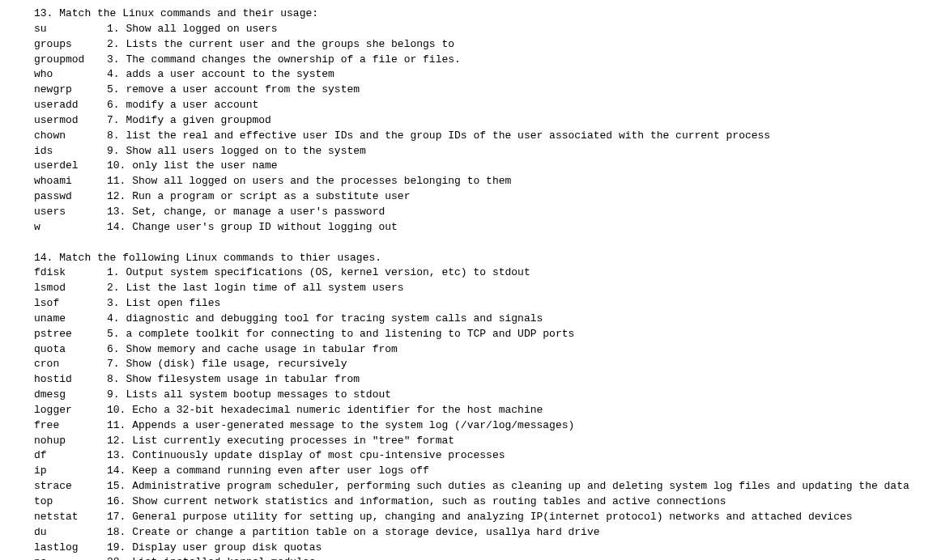  Describe the element at coordinates (70, 152) in the screenshot. I see `command-name: ids` at that location.